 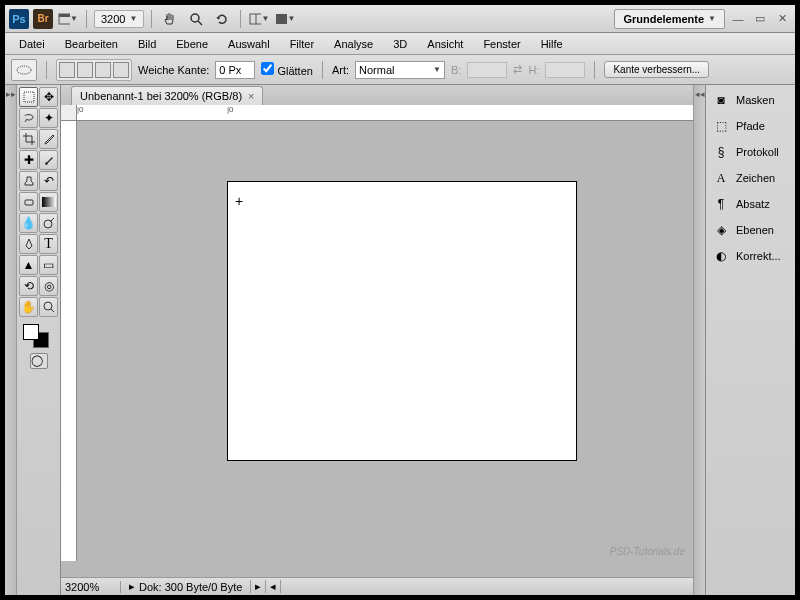 I want to click on feather-label: Weiche Kante:, so click(x=174, y=70).